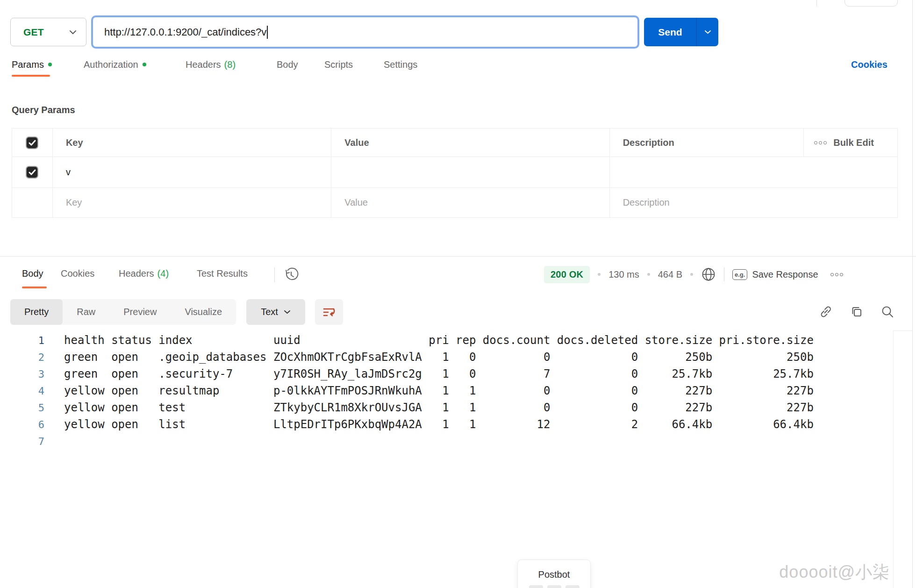  I want to click on code-text: yellow open list LltpEDrITp6PKxbqWp4A2A …, so click(439, 424).